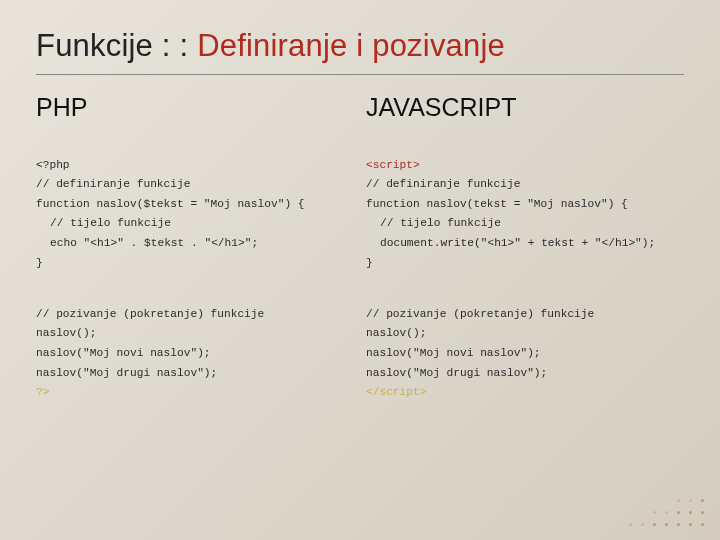 The image size is (720, 540). What do you see at coordinates (195, 244) in the screenshot?
I see `code-line: echo "<h1>" . $tekst . "</h1>";` at bounding box center [195, 244].